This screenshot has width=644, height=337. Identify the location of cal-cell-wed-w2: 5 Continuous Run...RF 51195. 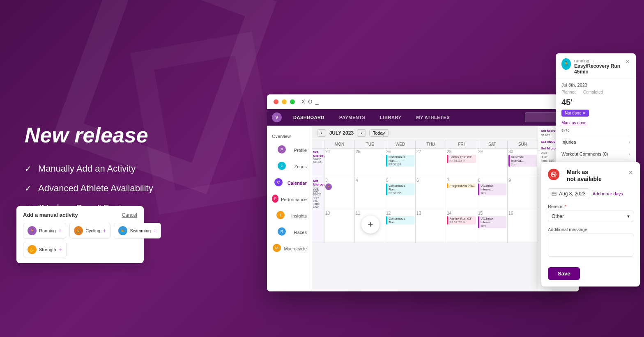
(400, 194).